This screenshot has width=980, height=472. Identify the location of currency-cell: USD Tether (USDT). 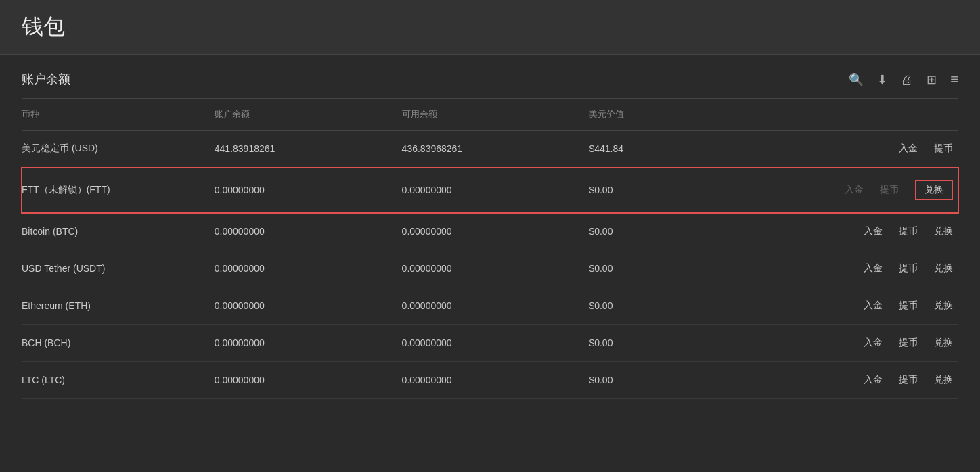
(115, 268).